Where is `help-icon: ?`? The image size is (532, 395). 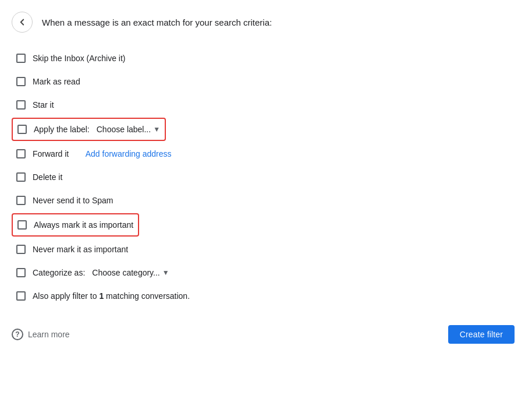 help-icon: ? is located at coordinates (17, 334).